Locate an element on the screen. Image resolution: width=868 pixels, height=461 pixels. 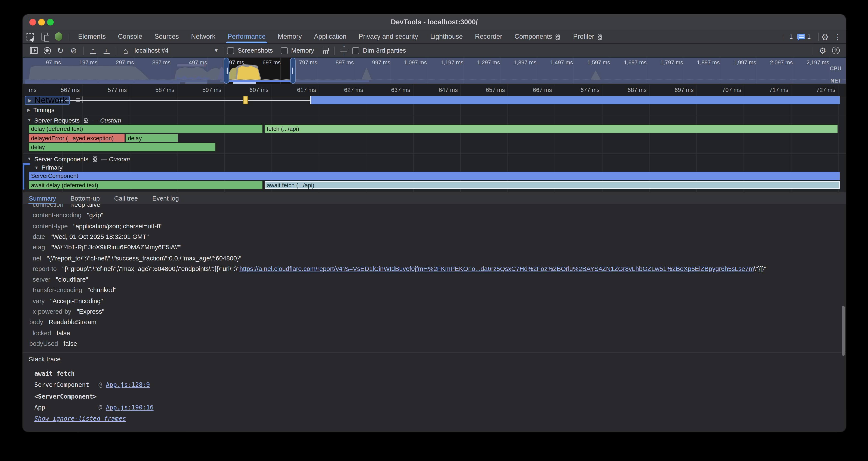
clear-icon: ⊘ is located at coordinates (73, 51).